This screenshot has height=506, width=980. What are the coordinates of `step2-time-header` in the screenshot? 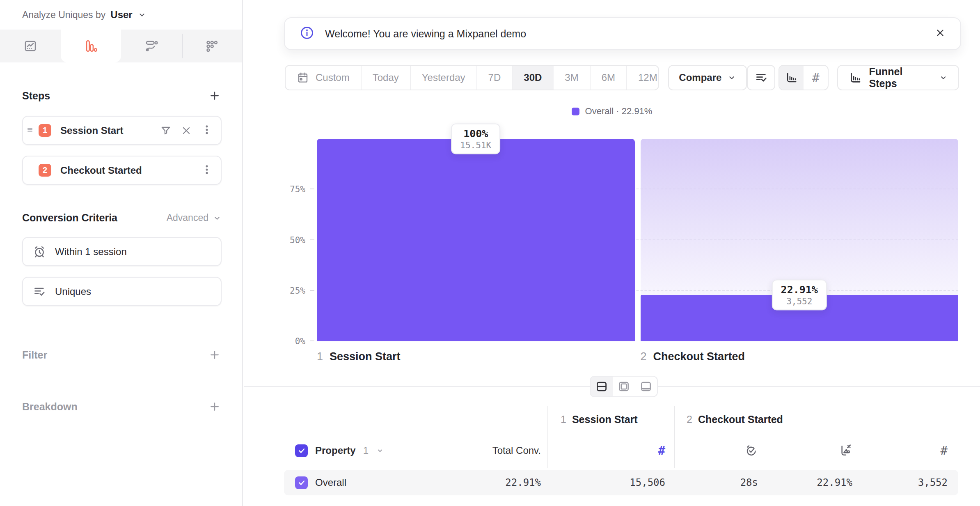 It's located at (721, 451).